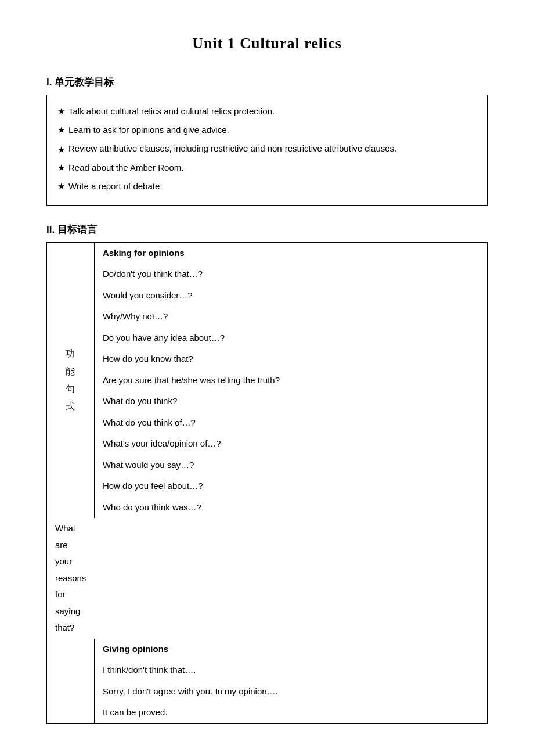 The height and width of the screenshot is (756, 534). What do you see at coordinates (267, 82) in the screenshot?
I see `section1-heading: I. 单元教学目标` at bounding box center [267, 82].